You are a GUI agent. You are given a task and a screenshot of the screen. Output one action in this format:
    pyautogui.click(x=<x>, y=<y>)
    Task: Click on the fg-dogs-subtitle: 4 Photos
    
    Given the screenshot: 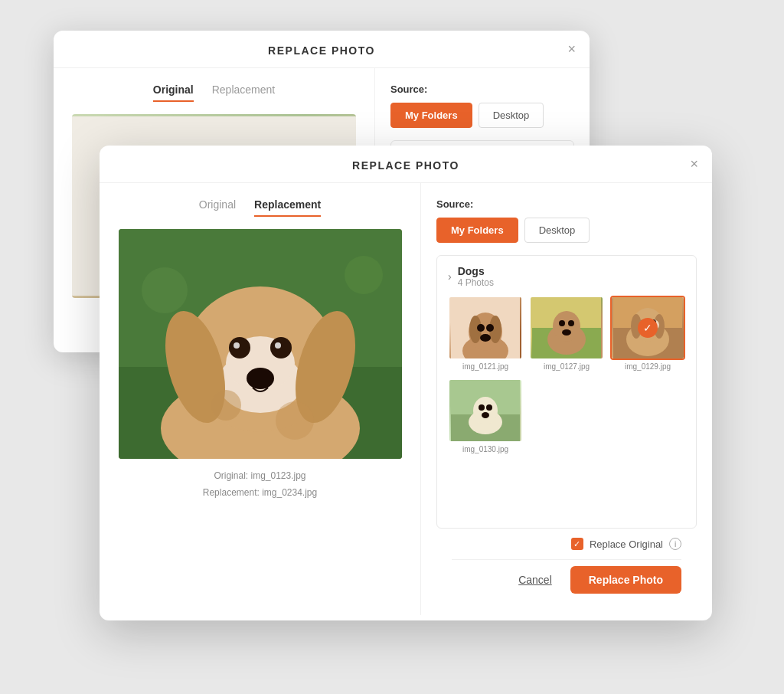 What is the action you would take?
    pyautogui.click(x=476, y=283)
    